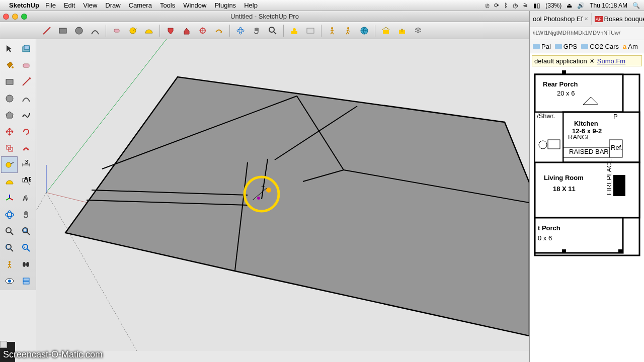 This screenshot has width=644, height=362. What do you see at coordinates (26, 198) in the screenshot?
I see `3d-text-tool: AA` at bounding box center [26, 198].